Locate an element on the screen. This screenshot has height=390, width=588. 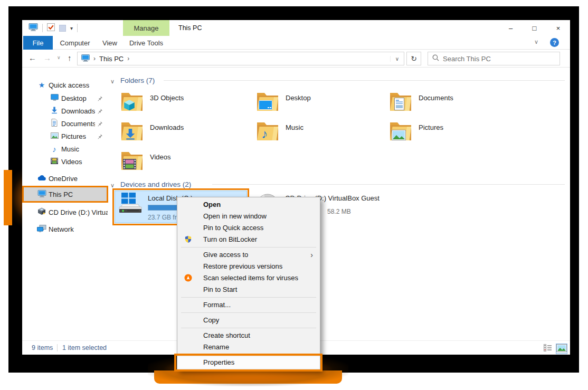
desktop-icon is located at coordinates (54, 98).